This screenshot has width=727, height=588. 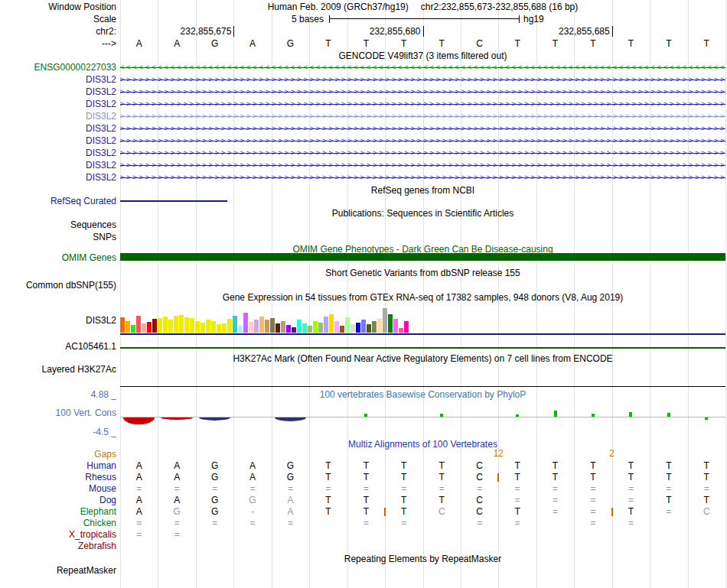 I want to click on gtex-expression-plot, so click(x=422, y=320).